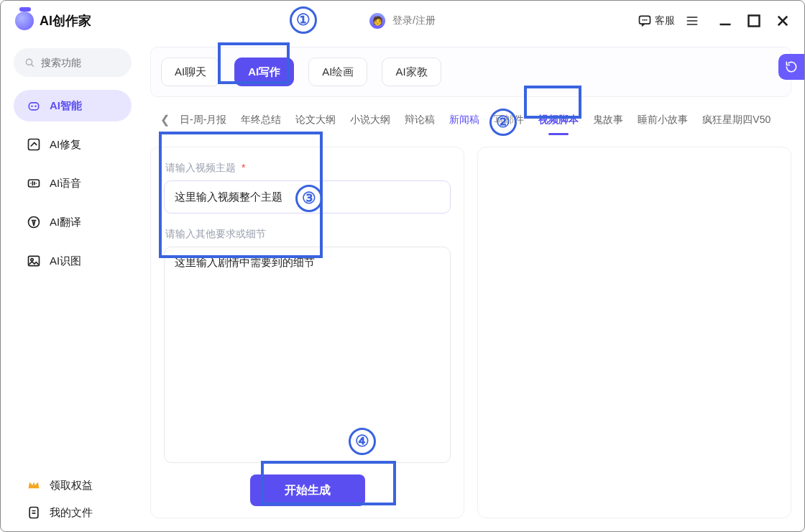 This screenshot has height=532, width=805. Describe the element at coordinates (464, 120) in the screenshot. I see `subtab-item-4: 新闻稿` at that location.